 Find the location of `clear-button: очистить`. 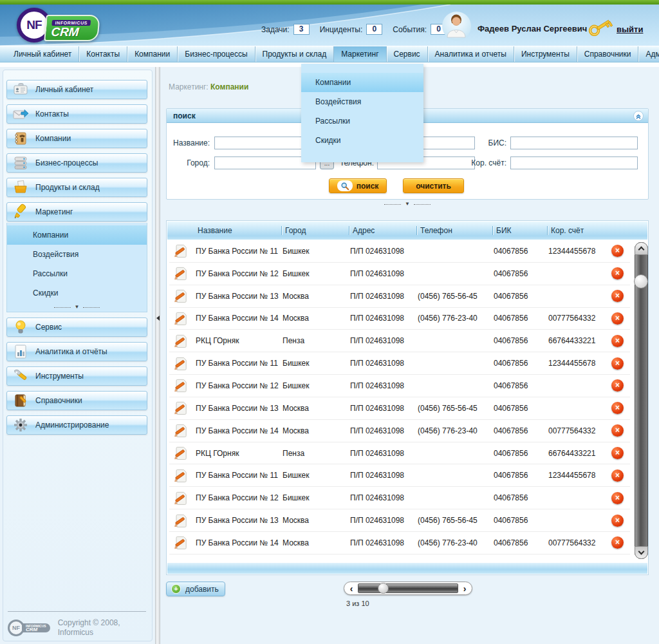

clear-button: очистить is located at coordinates (434, 185).